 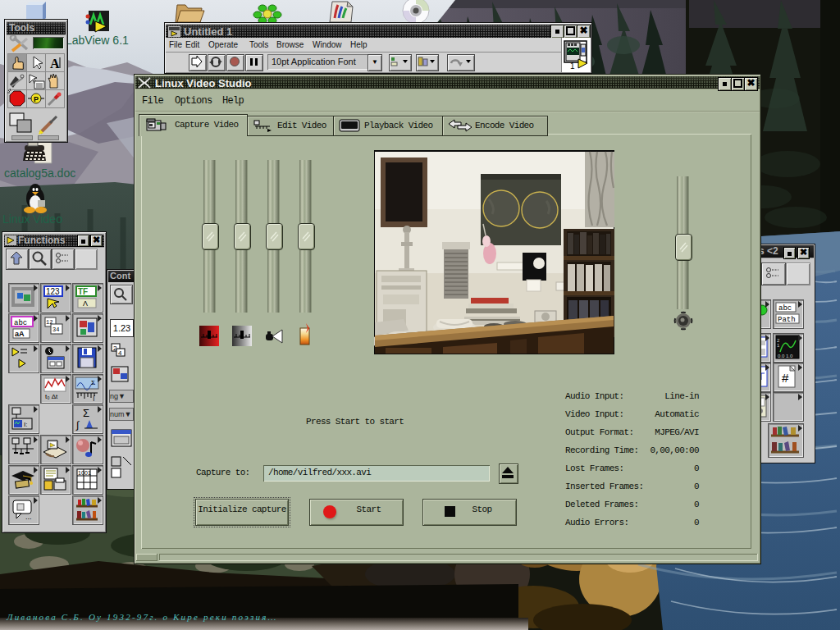 What do you see at coordinates (36, 99) in the screenshot?
I see `svg-text: P` at bounding box center [36, 99].